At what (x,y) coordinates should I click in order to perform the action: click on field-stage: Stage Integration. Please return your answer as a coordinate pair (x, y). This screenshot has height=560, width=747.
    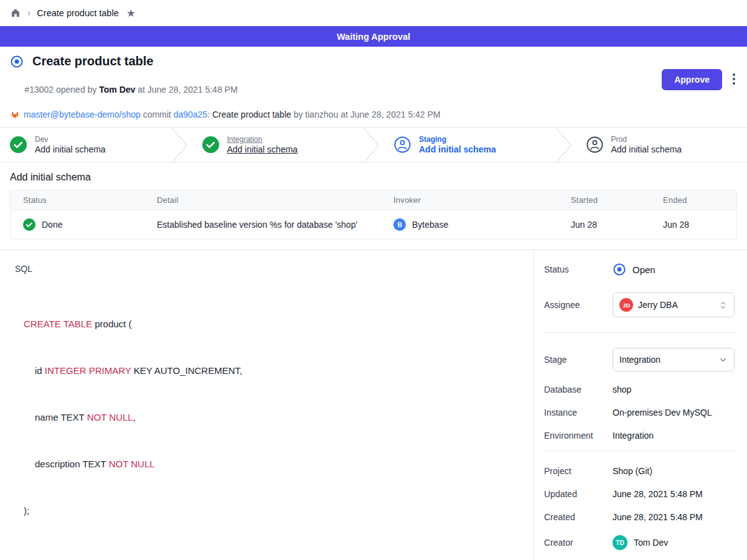
    Looking at the image, I should click on (641, 360).